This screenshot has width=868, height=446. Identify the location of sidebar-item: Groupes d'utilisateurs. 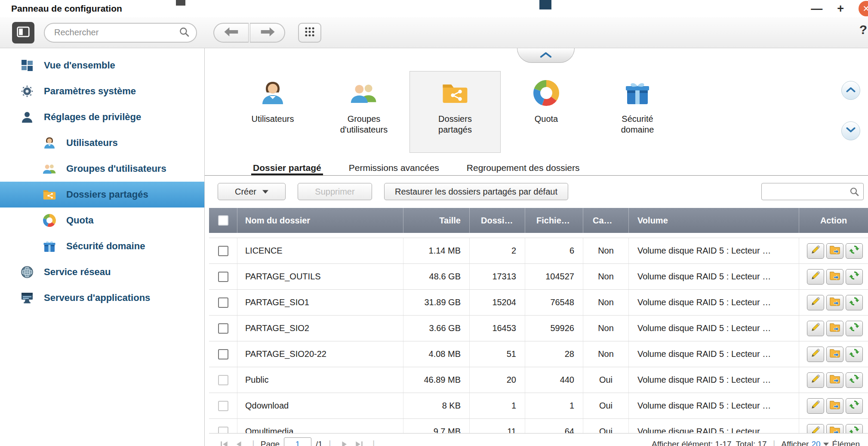
(102, 169).